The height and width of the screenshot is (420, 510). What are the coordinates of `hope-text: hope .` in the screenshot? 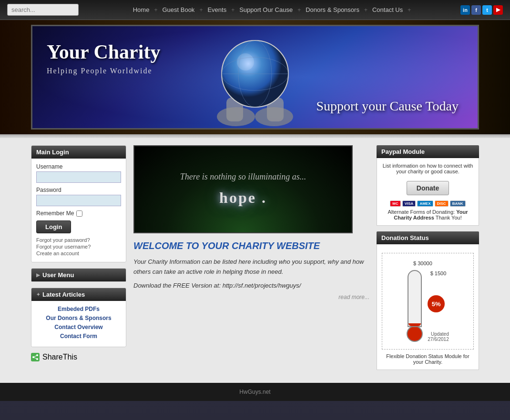 It's located at (243, 198).